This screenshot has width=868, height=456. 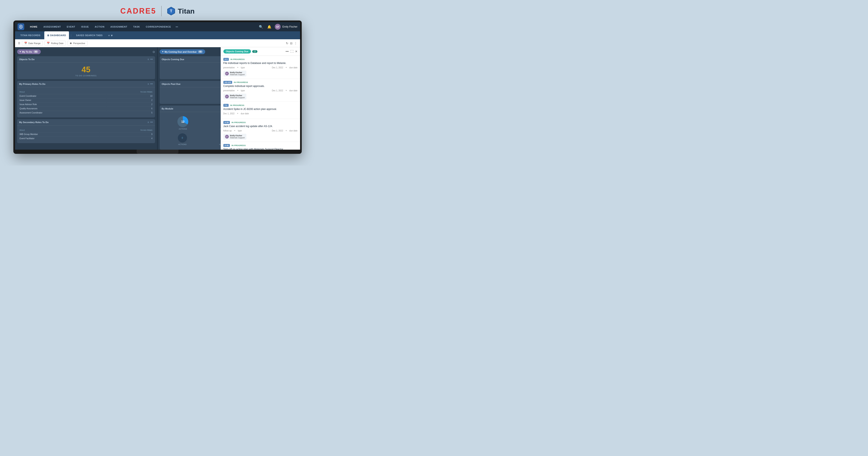 What do you see at coordinates (48, 35) in the screenshot?
I see `grid-icon: ⊞` at bounding box center [48, 35].